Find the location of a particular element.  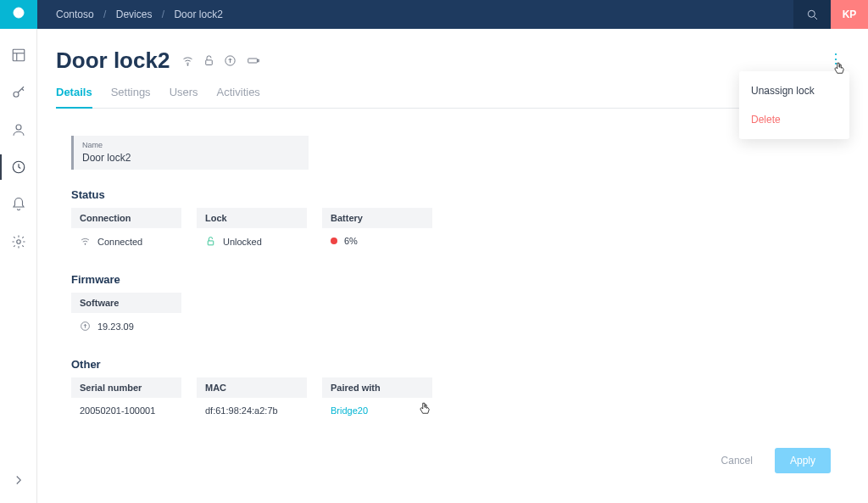

header-main: Contoso / Devices / Door lock2 is located at coordinates (415, 14).